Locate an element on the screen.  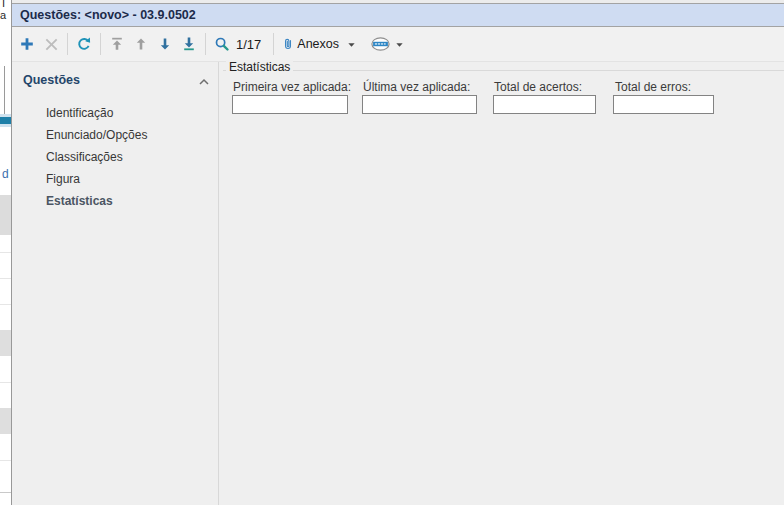
sidebar-item-identificacao: Identificação is located at coordinates (80, 113).